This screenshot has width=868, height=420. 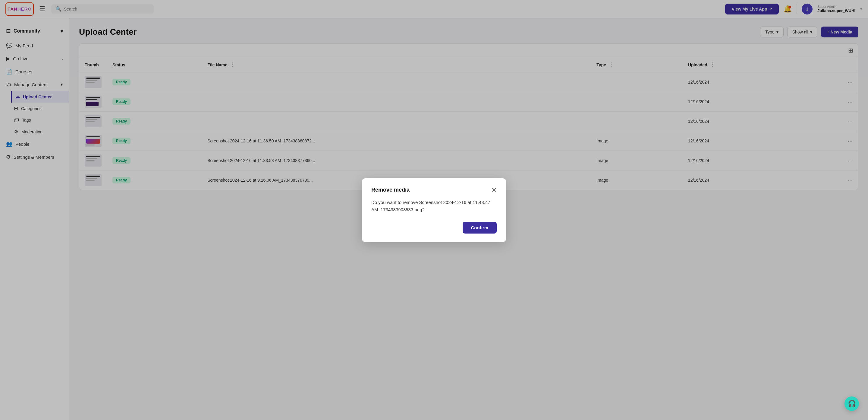 I want to click on headset-icon: 🎧, so click(x=852, y=403).